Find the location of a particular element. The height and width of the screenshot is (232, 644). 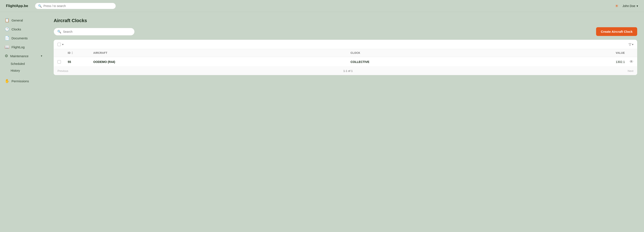

th-clock: CLOCK is located at coordinates (479, 53).